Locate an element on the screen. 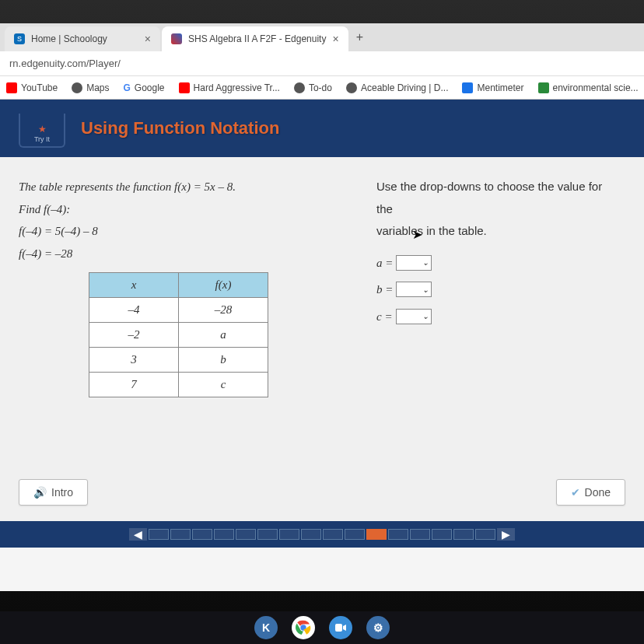 This screenshot has width=644, height=644. c-label: c = is located at coordinates (384, 317).